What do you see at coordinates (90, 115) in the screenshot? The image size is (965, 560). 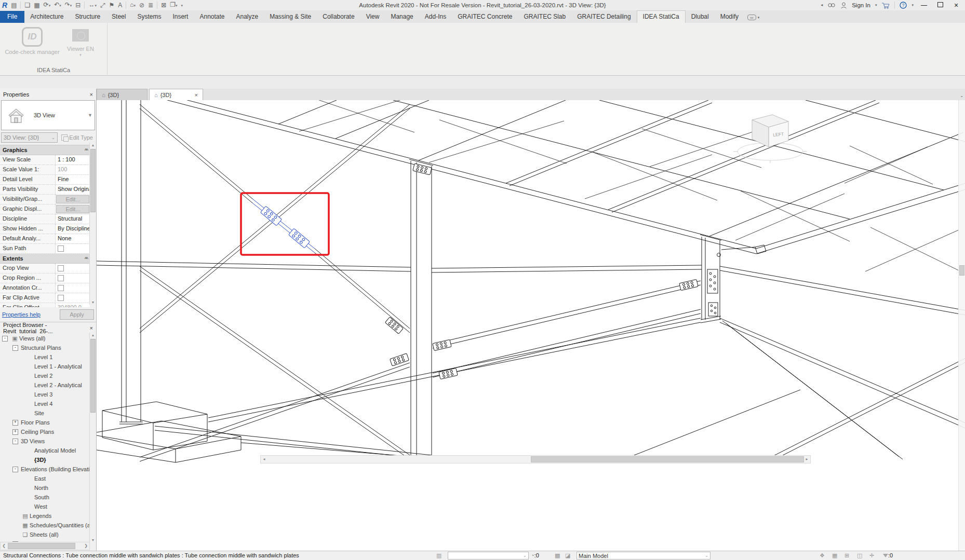 I see `type-selector-dropdown-icon: ▼` at bounding box center [90, 115].